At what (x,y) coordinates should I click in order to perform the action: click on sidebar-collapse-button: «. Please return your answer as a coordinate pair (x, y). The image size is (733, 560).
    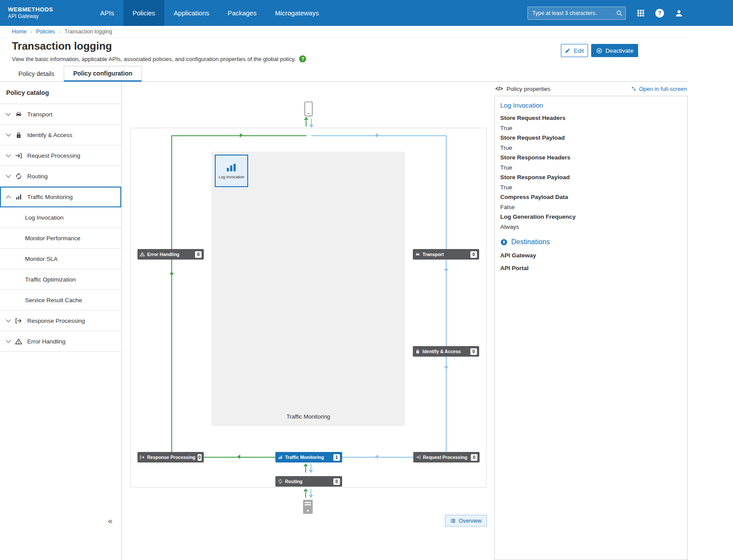
    Looking at the image, I should click on (110, 521).